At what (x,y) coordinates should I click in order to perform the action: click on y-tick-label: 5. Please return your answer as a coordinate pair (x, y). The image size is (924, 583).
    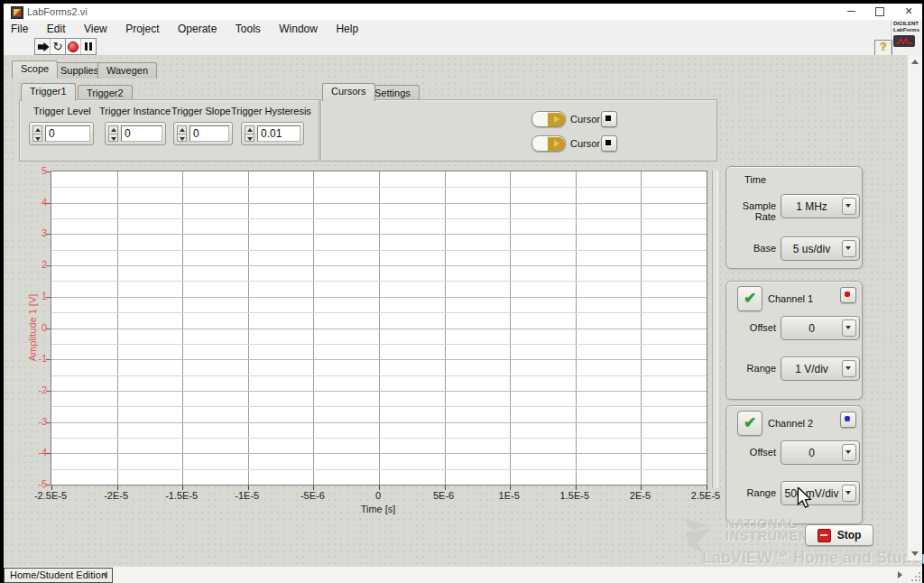
    Looking at the image, I should click on (44, 171).